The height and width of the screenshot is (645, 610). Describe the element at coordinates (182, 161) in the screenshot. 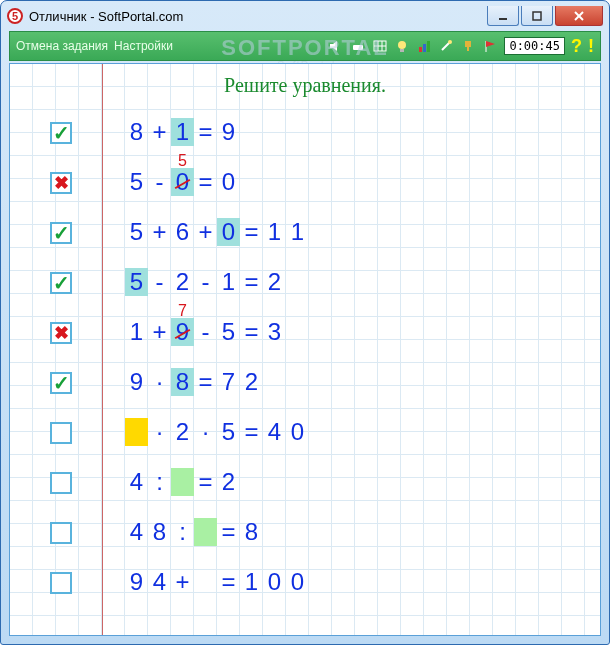

I see `correction-digit: 5` at that location.